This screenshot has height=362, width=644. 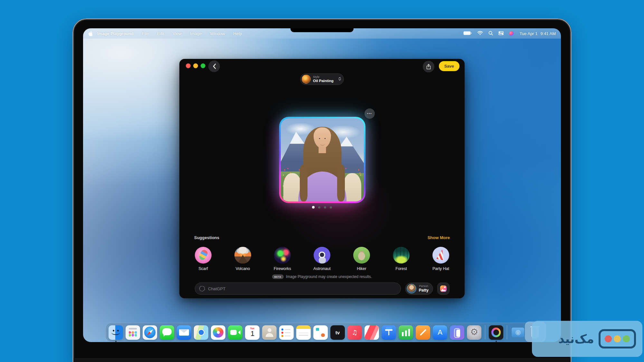 What do you see at coordinates (90, 33) in the screenshot?
I see `apple-menu-icon` at bounding box center [90, 33].